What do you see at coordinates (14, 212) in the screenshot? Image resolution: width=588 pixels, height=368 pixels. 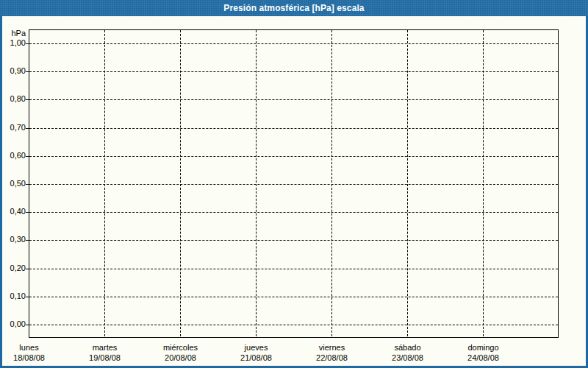 I see `y-tick-label: 0,40` at bounding box center [14, 212].